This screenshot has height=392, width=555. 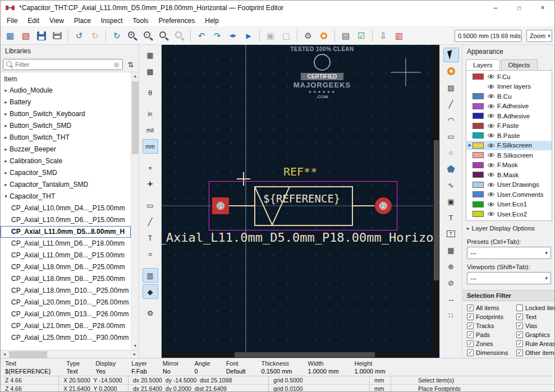 What do you see at coordinates (508, 228) in the screenshot?
I see `layer-display-options: ▸ Layer Display Options` at bounding box center [508, 228].